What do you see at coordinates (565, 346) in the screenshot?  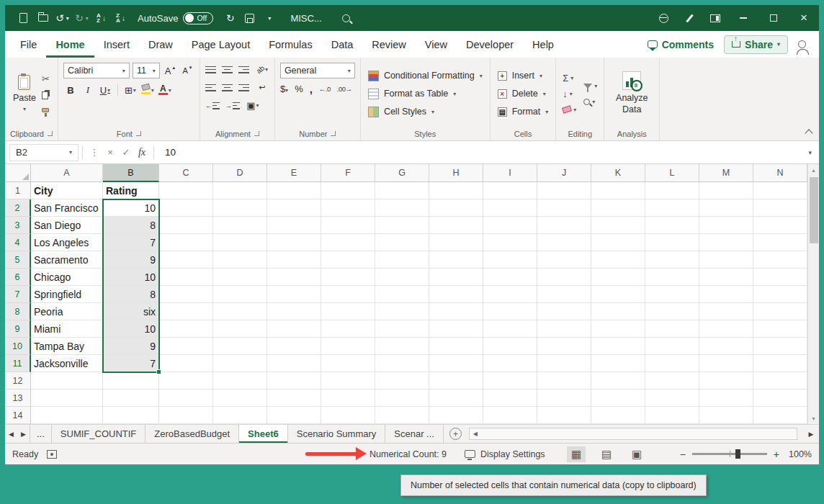 I see `cell-j10` at bounding box center [565, 346].